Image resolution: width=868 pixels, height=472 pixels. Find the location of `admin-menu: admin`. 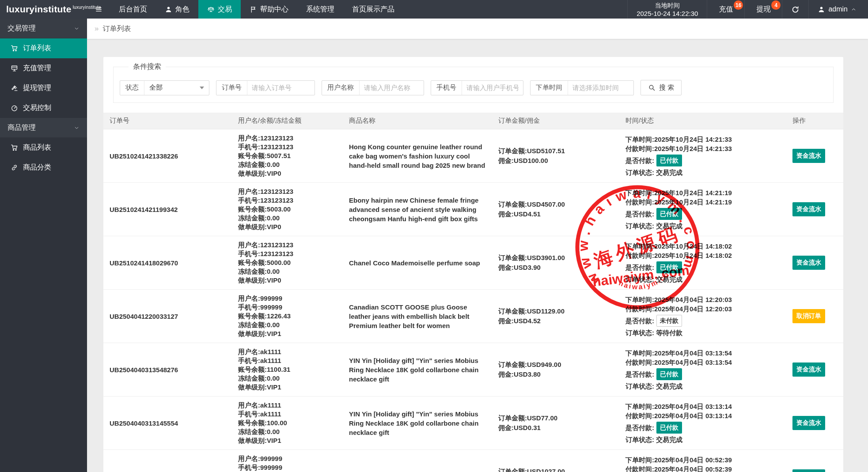

admin-menu: admin is located at coordinates (838, 9).